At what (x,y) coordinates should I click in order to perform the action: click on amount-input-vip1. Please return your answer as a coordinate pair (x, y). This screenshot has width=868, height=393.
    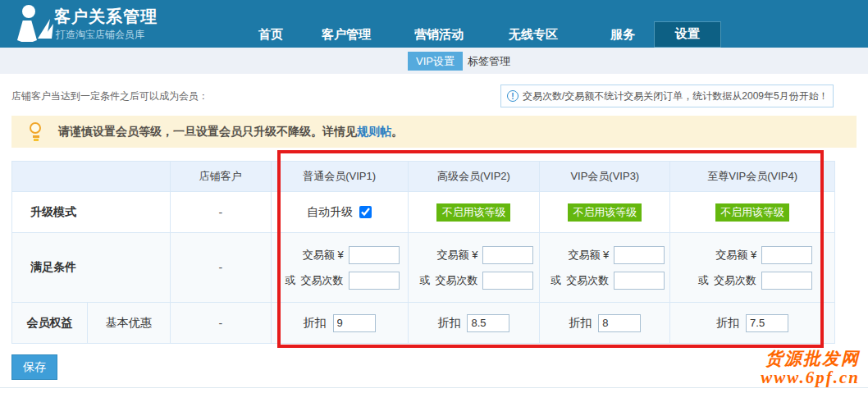
    Looking at the image, I should click on (374, 255).